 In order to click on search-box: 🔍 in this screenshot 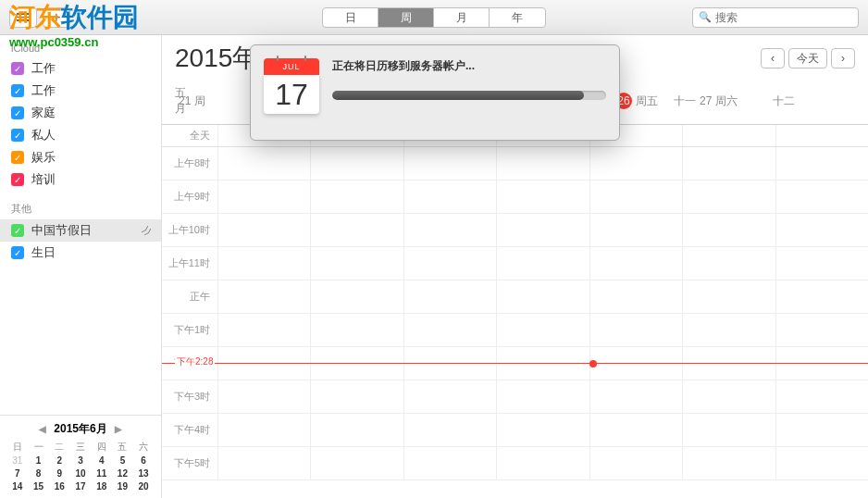, I will do `click(775, 18)`.